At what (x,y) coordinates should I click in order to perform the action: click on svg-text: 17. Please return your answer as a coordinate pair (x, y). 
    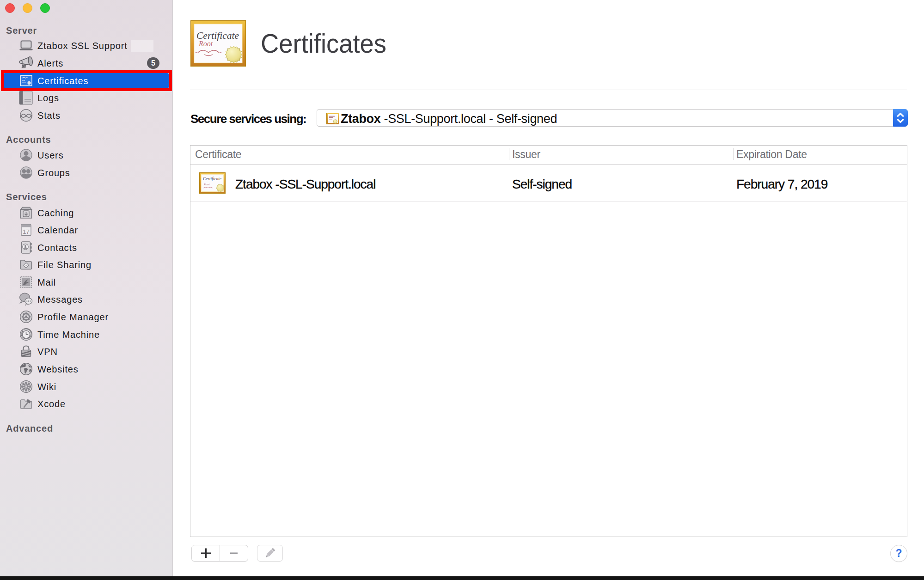
    Looking at the image, I should click on (26, 232).